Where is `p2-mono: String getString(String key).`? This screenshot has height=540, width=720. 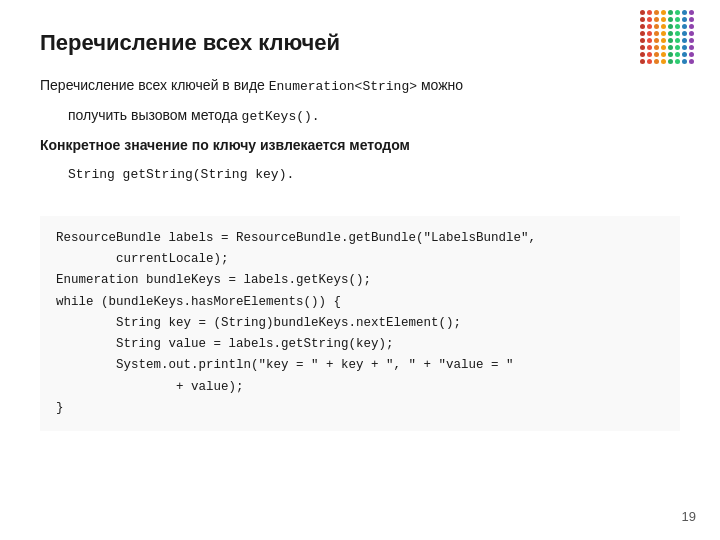
p2-mono: String getString(String key). is located at coordinates (181, 174).